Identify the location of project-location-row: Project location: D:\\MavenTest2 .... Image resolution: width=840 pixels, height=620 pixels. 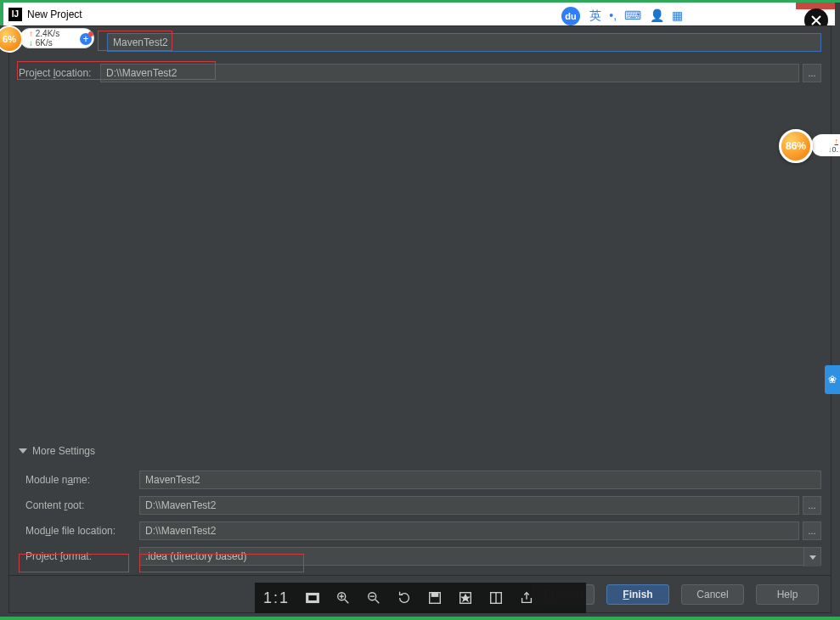
(420, 73).